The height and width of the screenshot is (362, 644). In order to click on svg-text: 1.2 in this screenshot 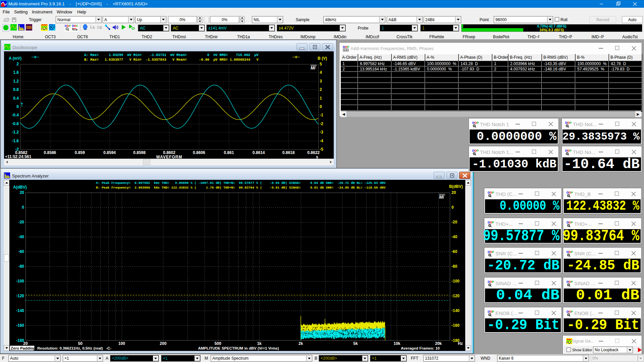, I will do `click(16, 81)`.